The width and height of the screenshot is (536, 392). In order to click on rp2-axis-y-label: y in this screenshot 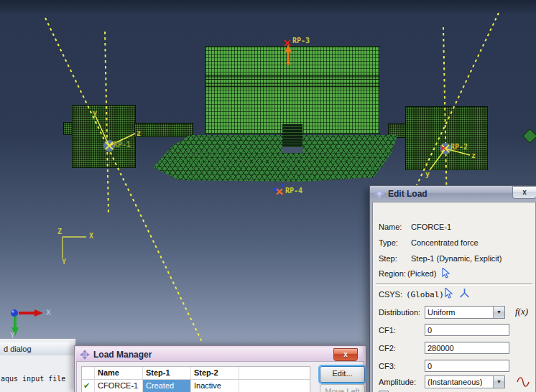, I will do `click(428, 174)`.